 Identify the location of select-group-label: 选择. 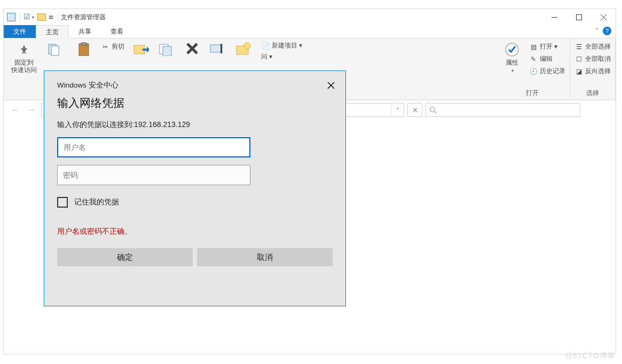
(593, 94).